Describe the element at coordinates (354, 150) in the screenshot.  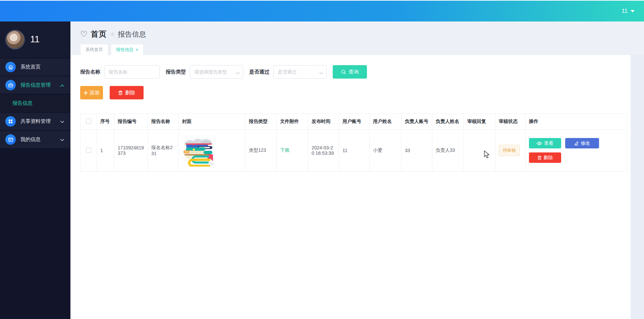
I see `table-row: 1 1710924819373 报名名称231` at that location.